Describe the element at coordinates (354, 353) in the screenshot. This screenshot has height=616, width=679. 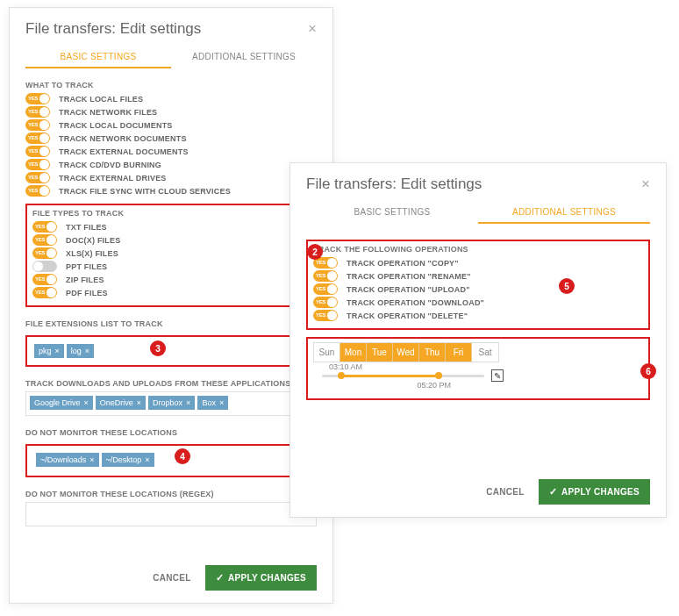
I see `day-cell: Mon` at that location.